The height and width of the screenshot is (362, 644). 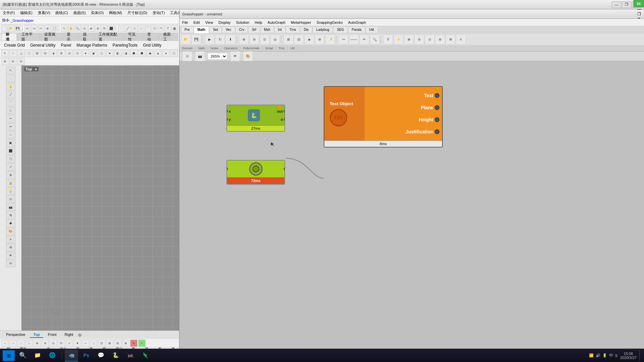 What do you see at coordinates (227, 111) in the screenshot?
I see `gh-python-in-x-connector` at bounding box center [227, 111].